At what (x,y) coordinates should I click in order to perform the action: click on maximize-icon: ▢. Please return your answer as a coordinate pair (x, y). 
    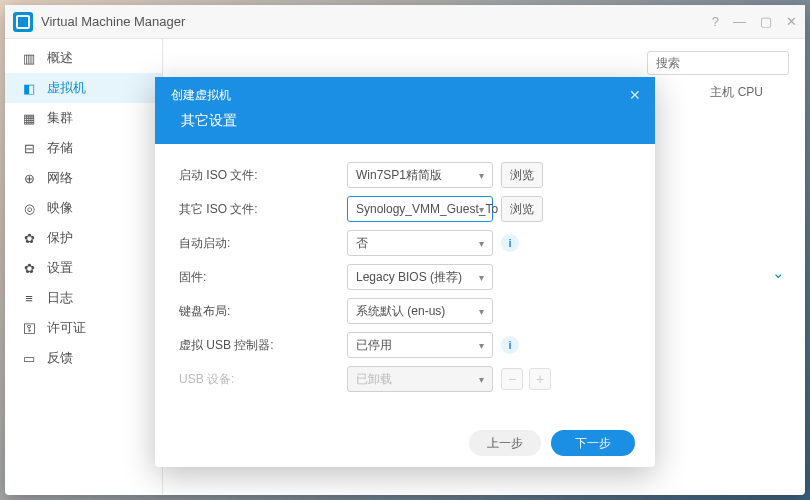
    Looking at the image, I should click on (766, 22).